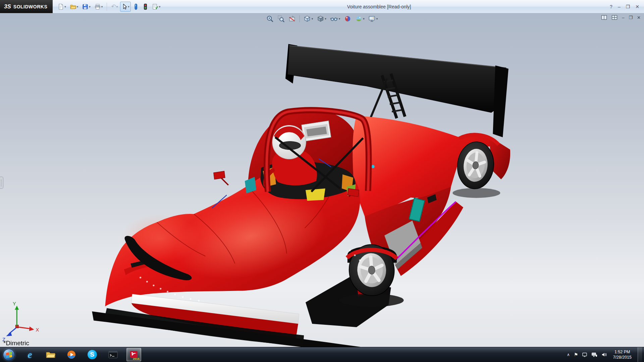 The image size is (644, 362). I want to click on folder-icon, so click(51, 355).